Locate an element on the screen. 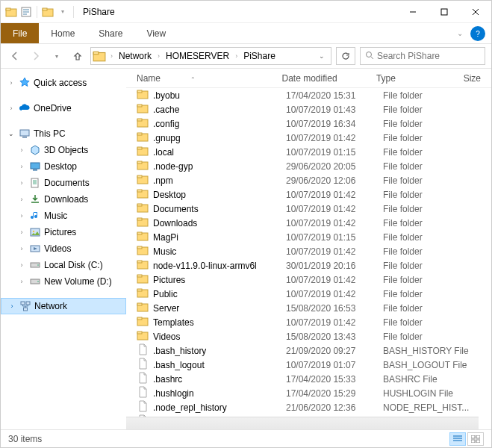  maximize-button is located at coordinates (444, 12).